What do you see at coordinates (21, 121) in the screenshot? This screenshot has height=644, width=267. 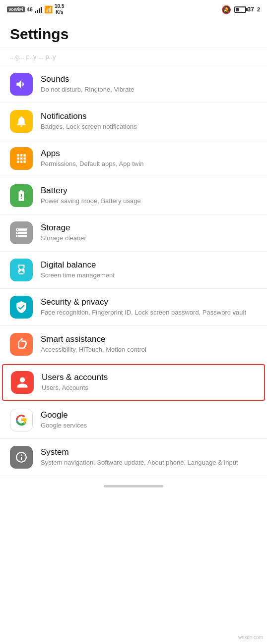 I see `notifications-icon-wrapper` at bounding box center [21, 121].